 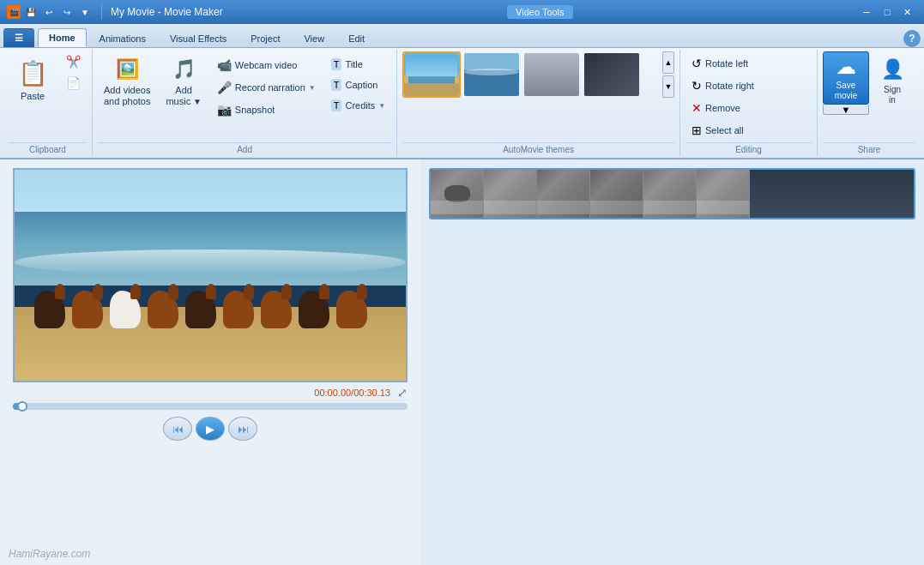 I want to click on remove-btn: ✕ Remove, so click(x=722, y=108).